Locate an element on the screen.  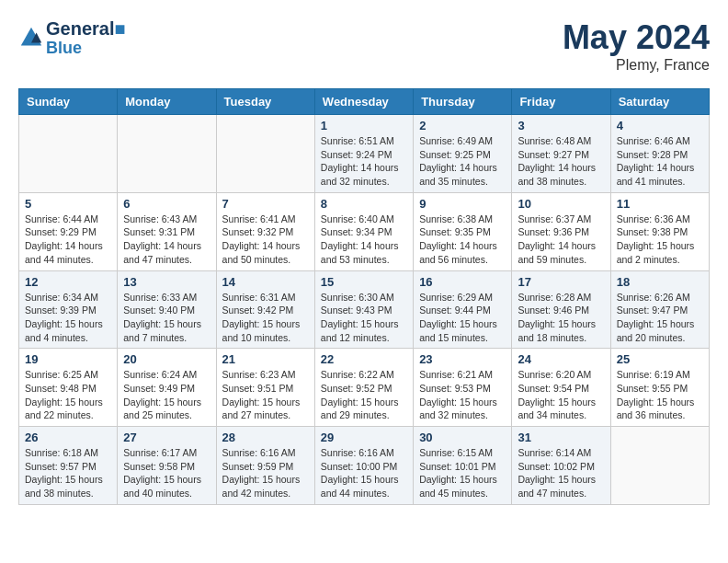
calendar-week-row: 5Sunrise: 6:44 AM Sunset: 9:29 PM Daylig… is located at coordinates (364, 232).